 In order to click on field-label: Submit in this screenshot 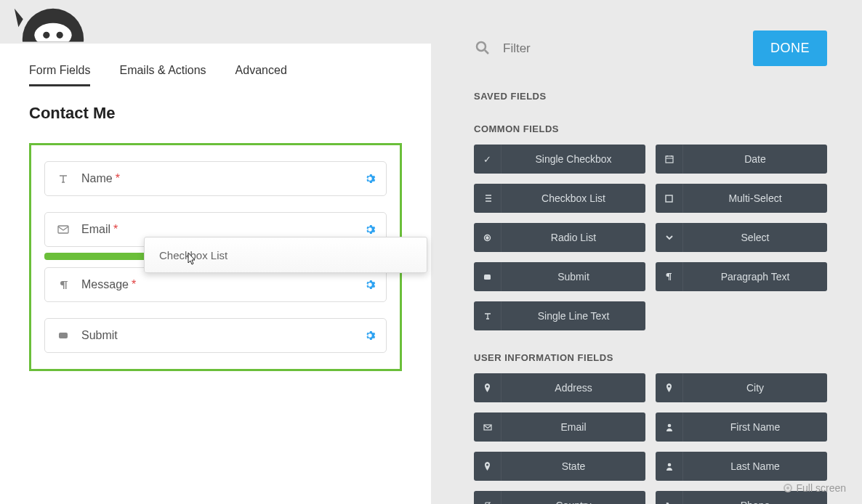, I will do `click(100, 336)`.